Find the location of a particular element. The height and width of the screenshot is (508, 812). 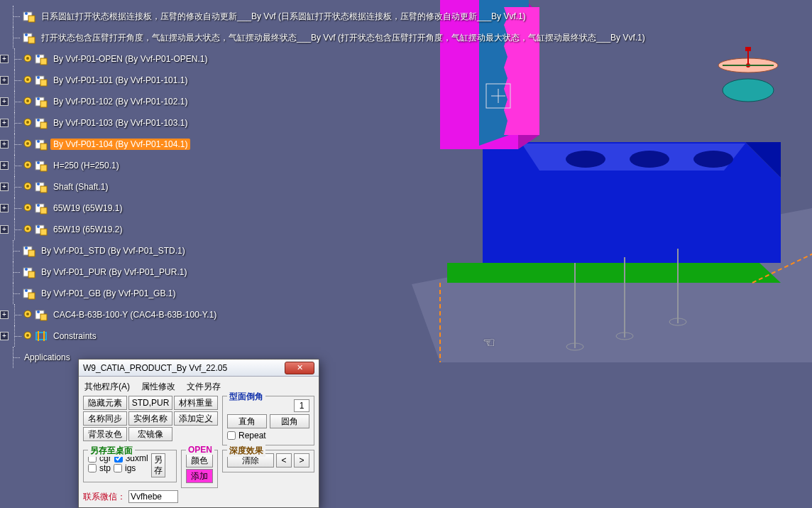

plugin-dialog: W9_CATIA_PRODUCT_By Vvf_22.05 ✕ 其他程序(A) … is located at coordinates (199, 433).